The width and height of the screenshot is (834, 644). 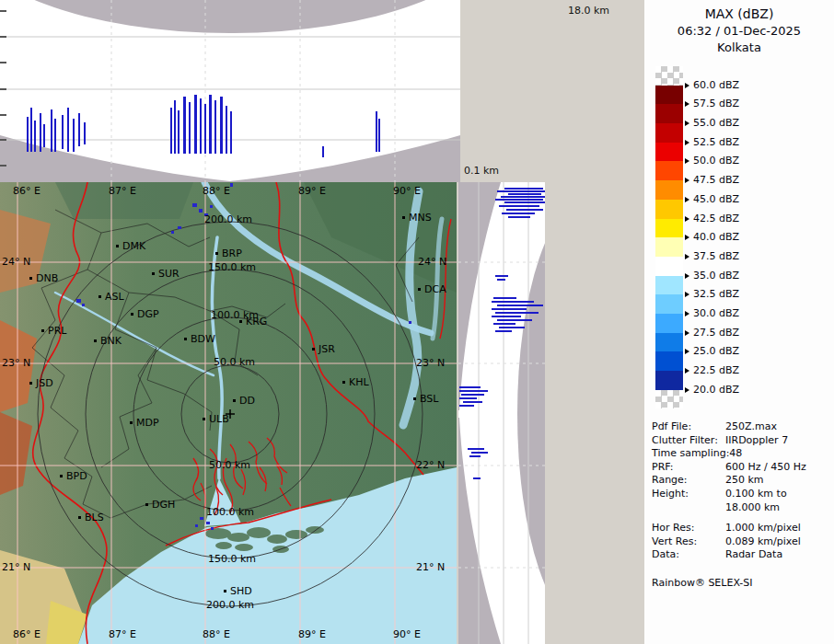 What do you see at coordinates (743, 171) in the screenshot?
I see `scale-row: 47.5 dBZ` at bounding box center [743, 171].